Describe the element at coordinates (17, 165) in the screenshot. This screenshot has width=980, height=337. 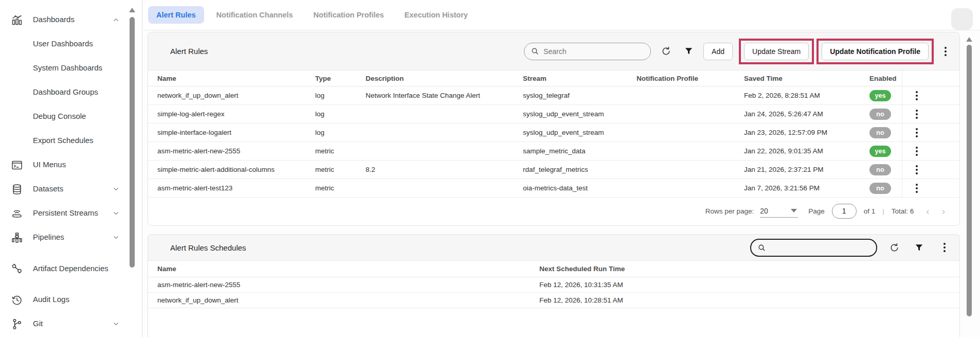
I see `terminal-icon` at that location.